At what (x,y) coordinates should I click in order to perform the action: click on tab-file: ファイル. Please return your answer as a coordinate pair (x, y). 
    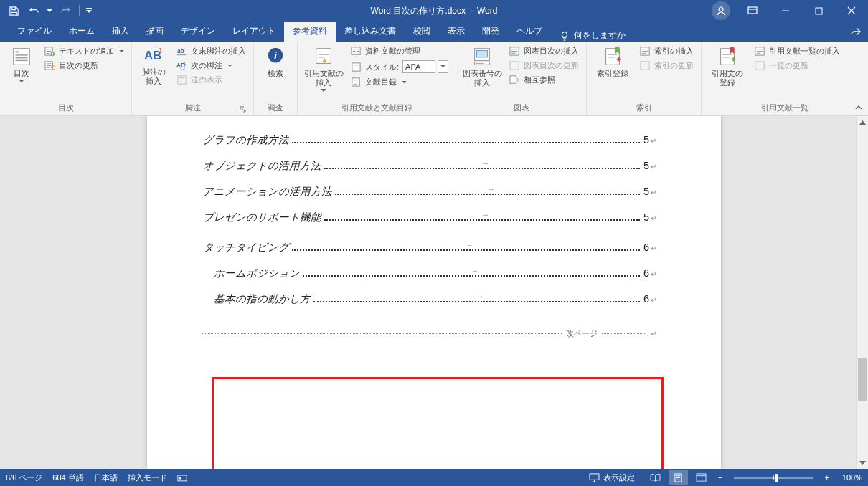
    Looking at the image, I should click on (34, 32).